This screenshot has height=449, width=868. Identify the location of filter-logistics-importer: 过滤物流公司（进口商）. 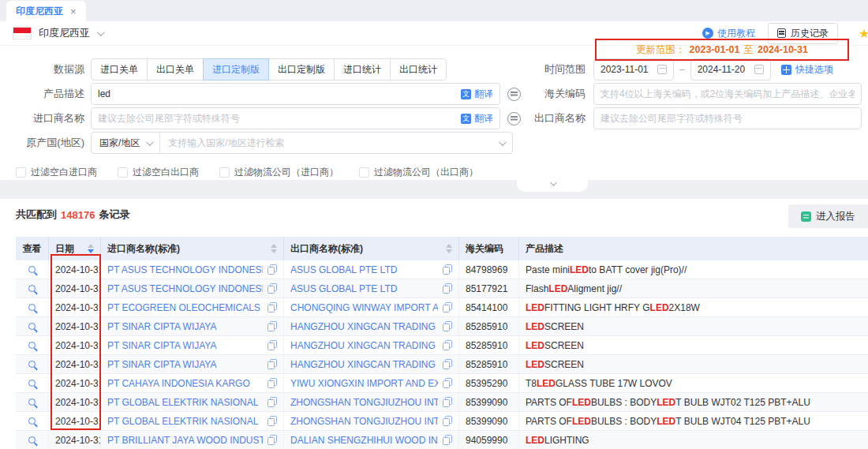
(279, 172).